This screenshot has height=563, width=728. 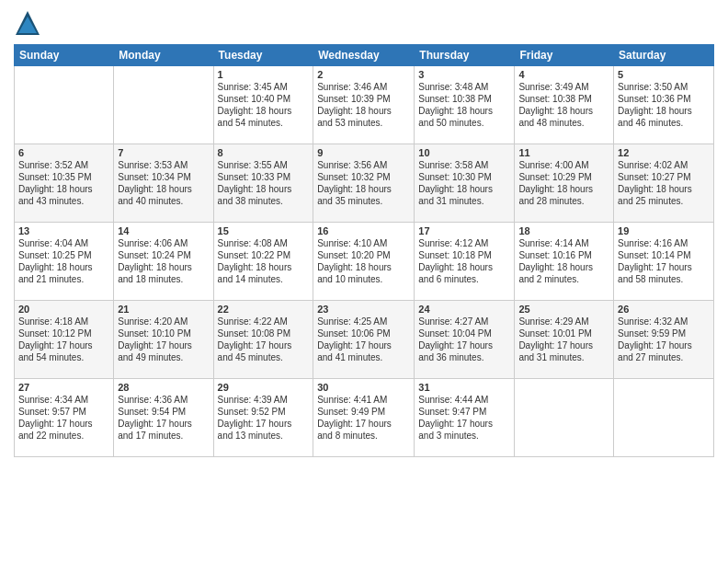 I want to click on calendar-cell: 18Sunrise: 4:14 AMSunset: 10:16 PMDaylig…, so click(x=564, y=261).